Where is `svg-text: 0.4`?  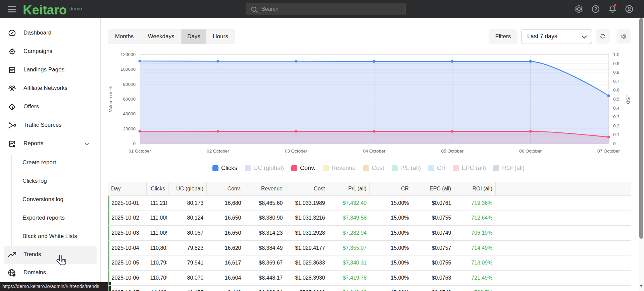
svg-text: 0.4 is located at coordinates (616, 108).